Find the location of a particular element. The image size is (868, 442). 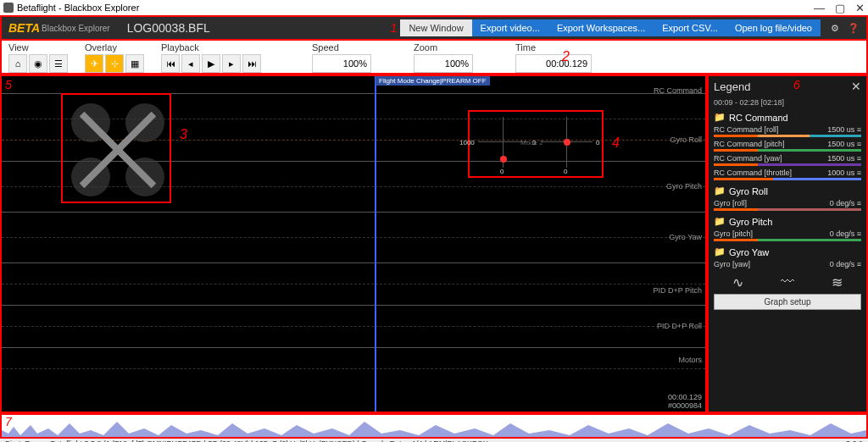

skip-start-button: ⏮ is located at coordinates (170, 64).